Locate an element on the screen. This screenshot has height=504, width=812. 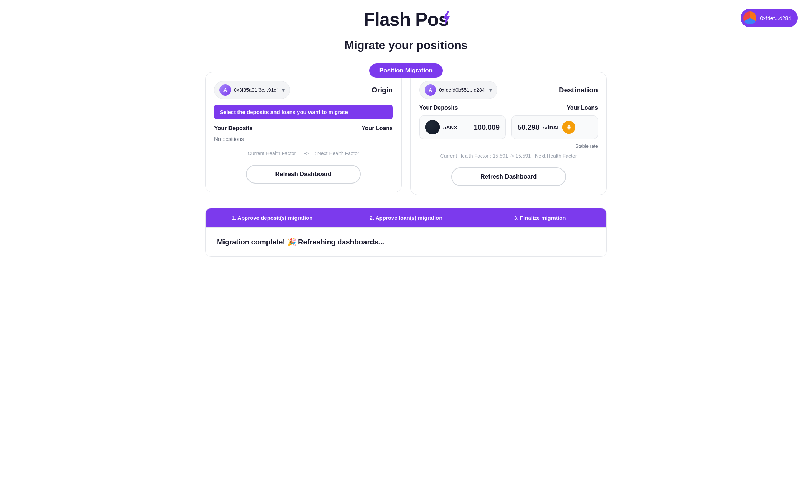
destination-chevron-icon: ▾ is located at coordinates (491, 90).